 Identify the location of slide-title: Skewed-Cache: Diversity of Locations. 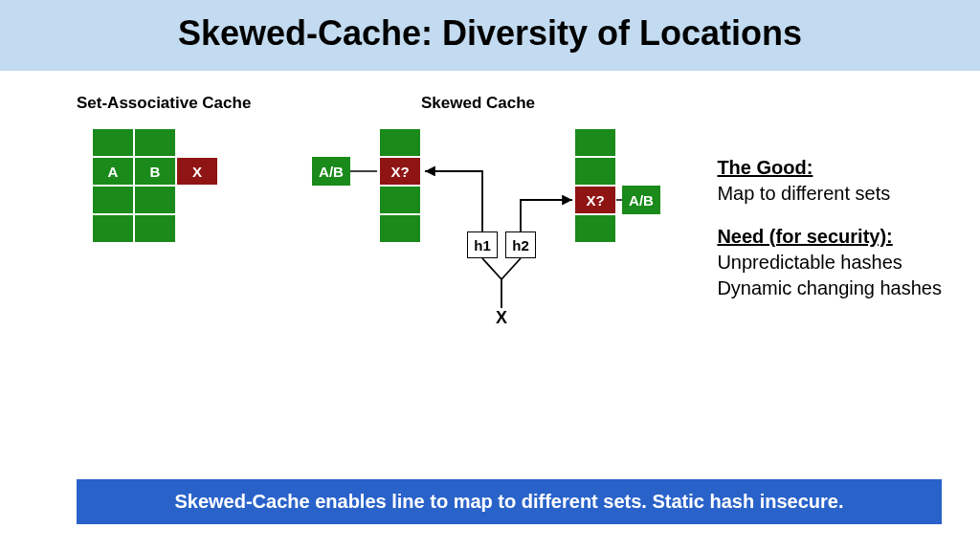
(490, 33).